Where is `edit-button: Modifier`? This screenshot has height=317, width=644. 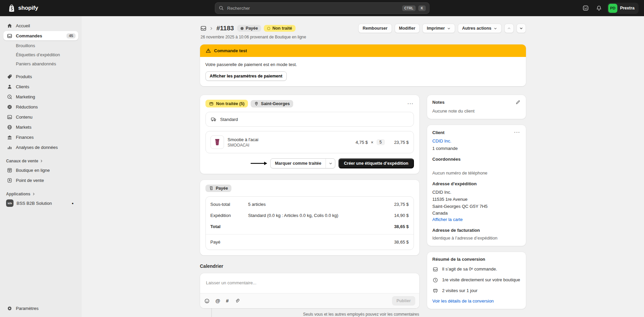
edit-button: Modifier is located at coordinates (408, 28).